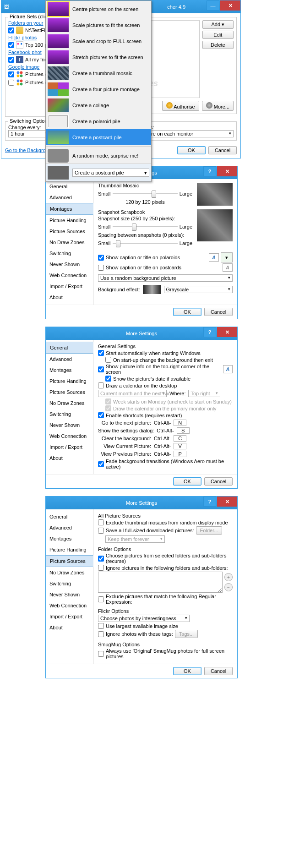  Describe the element at coordinates (229, 587) in the screenshot. I see `remove-folder-button: −` at that location.